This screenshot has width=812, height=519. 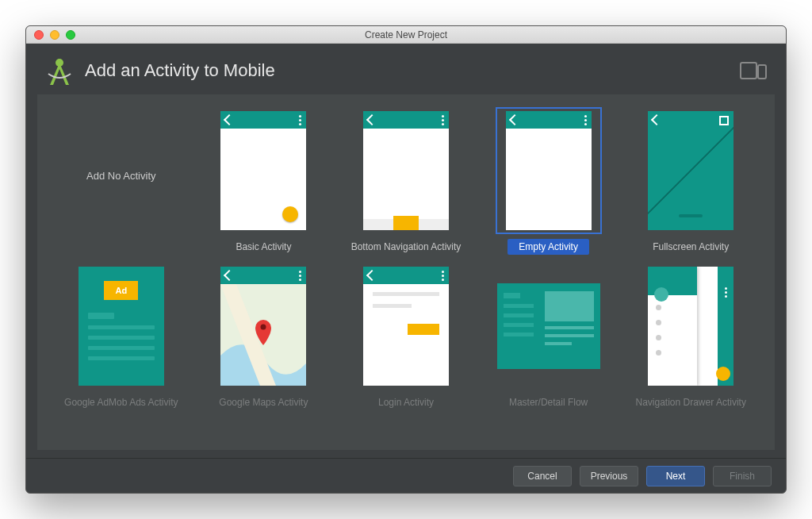 I want to click on template-login-activity: Login Activity, so click(x=406, y=336).